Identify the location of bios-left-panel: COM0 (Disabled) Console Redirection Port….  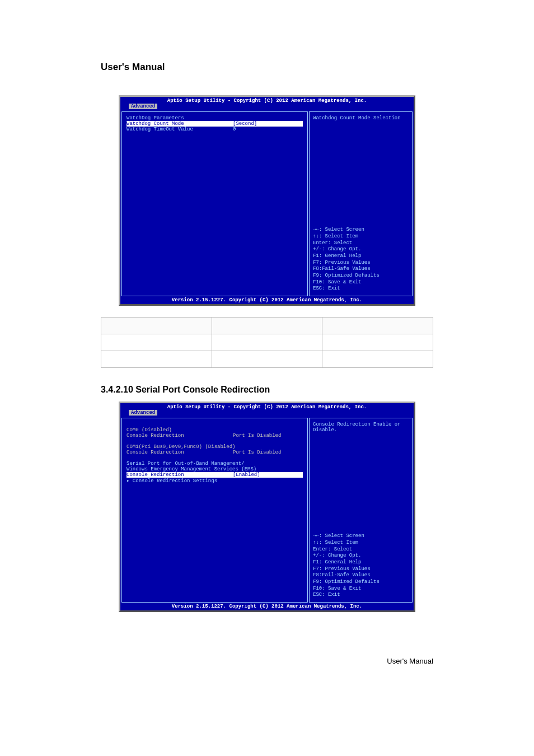
(215, 510).